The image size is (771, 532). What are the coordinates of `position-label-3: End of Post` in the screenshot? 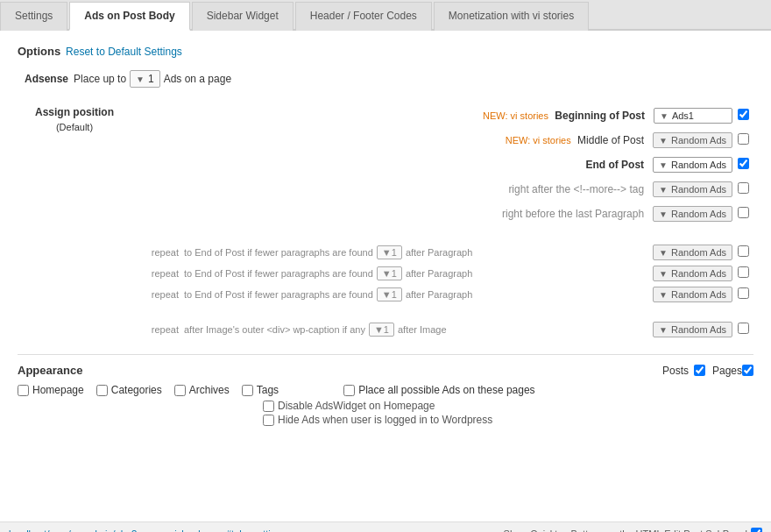 It's located at (615, 165).